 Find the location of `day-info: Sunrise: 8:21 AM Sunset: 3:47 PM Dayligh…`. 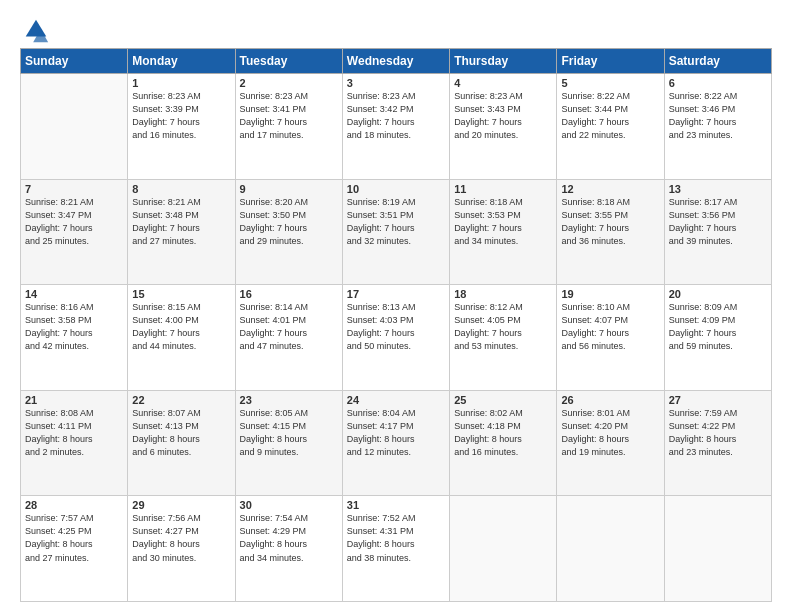

day-info: Sunrise: 8:21 AM Sunset: 3:47 PM Dayligh… is located at coordinates (74, 222).